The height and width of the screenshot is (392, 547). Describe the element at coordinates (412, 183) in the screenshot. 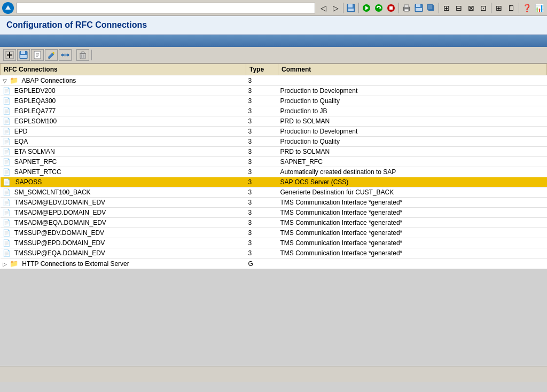

I see `entry-comment: SAP OCS Server (CSS)` at that location.